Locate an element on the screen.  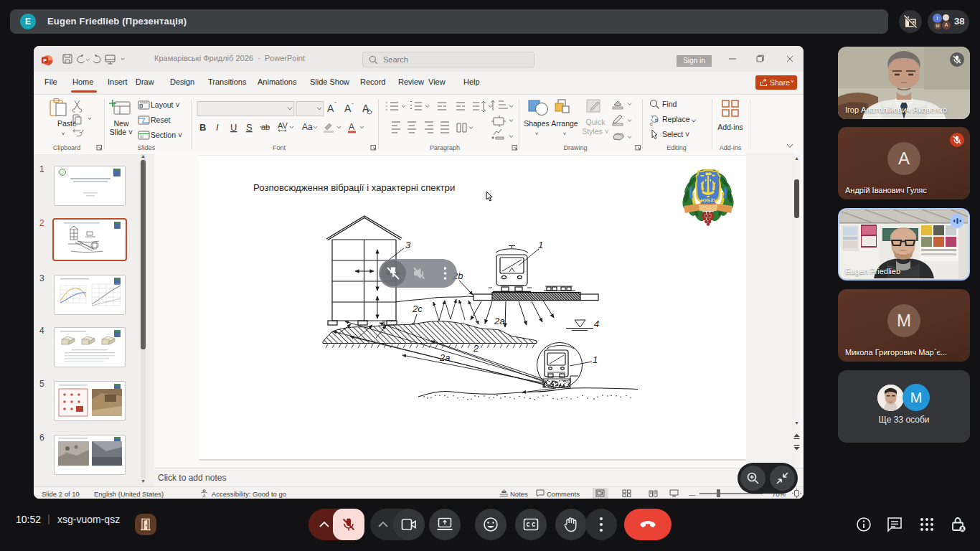
svg-text: S is located at coordinates (250, 128).